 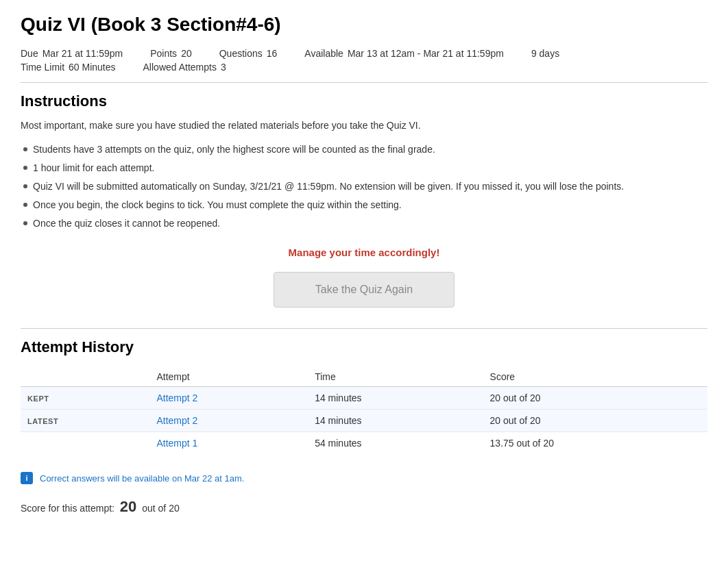 What do you see at coordinates (223, 67) in the screenshot?
I see `allowed-attempts-value: 3` at bounding box center [223, 67].